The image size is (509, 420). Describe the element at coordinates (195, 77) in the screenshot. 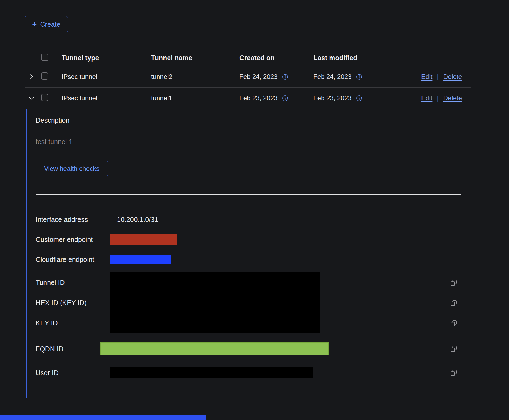

I see `tunnel-name-value: tunnel2` at that location.